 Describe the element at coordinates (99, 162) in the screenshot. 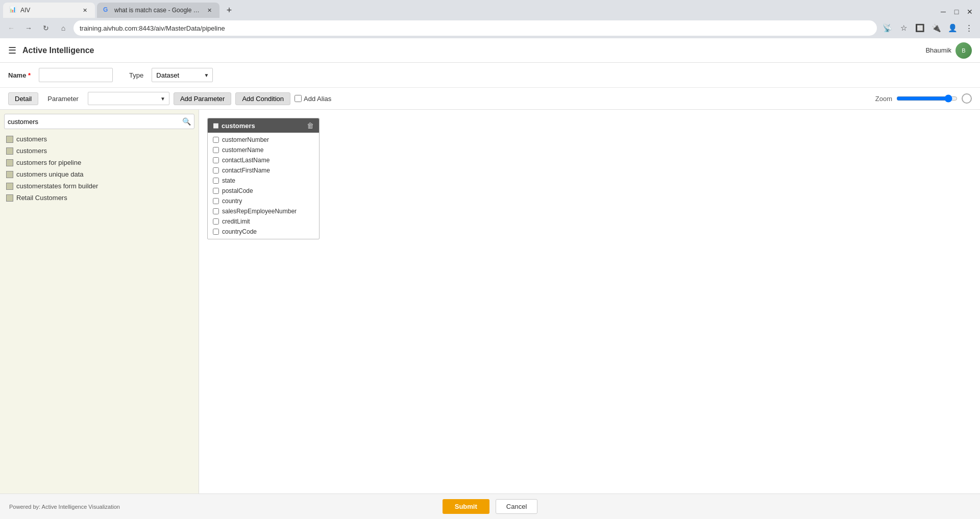

I see `sidebar-item-customers-pipeline: customers for pipeline` at that location.